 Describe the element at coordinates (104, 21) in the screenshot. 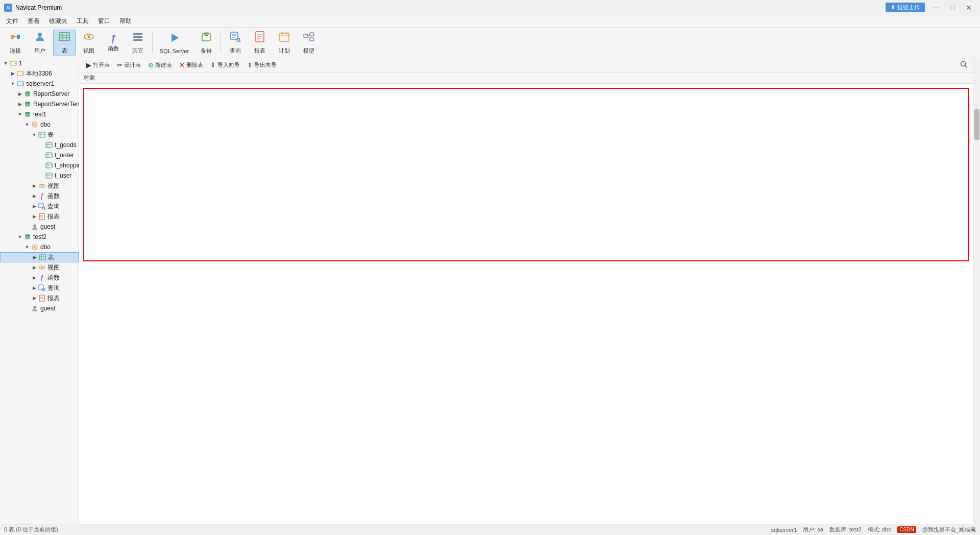

I see `menu-window: 窗口` at that location.